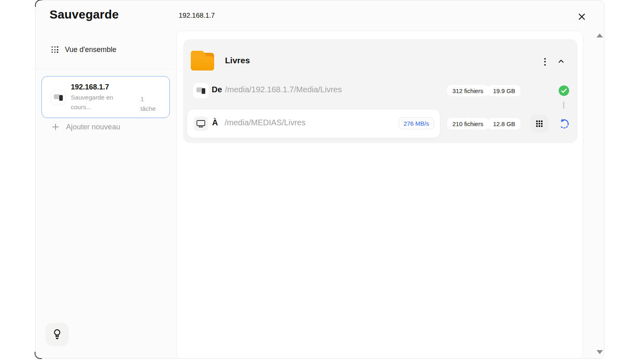  Describe the element at coordinates (504, 91) in the screenshot. I see `source-size-badge: 19.9 GB` at that location.